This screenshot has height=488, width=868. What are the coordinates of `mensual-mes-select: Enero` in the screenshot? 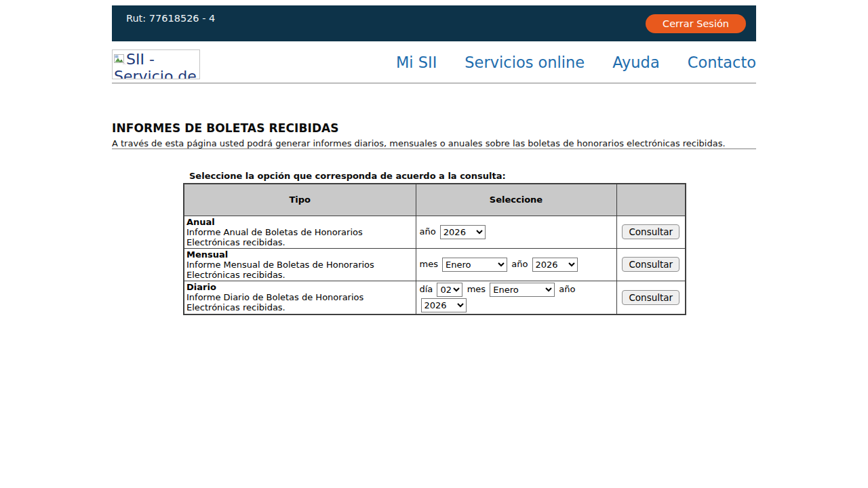 It's located at (475, 264).